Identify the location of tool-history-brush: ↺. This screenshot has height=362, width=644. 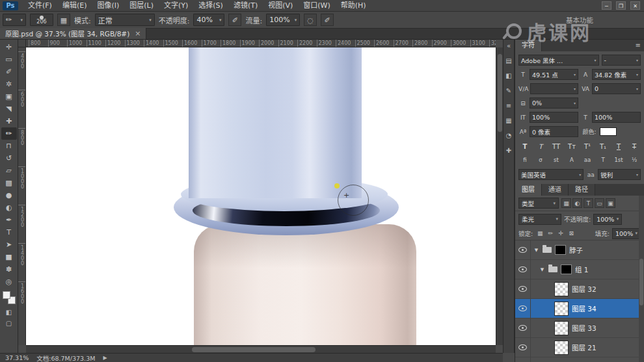
(9, 159).